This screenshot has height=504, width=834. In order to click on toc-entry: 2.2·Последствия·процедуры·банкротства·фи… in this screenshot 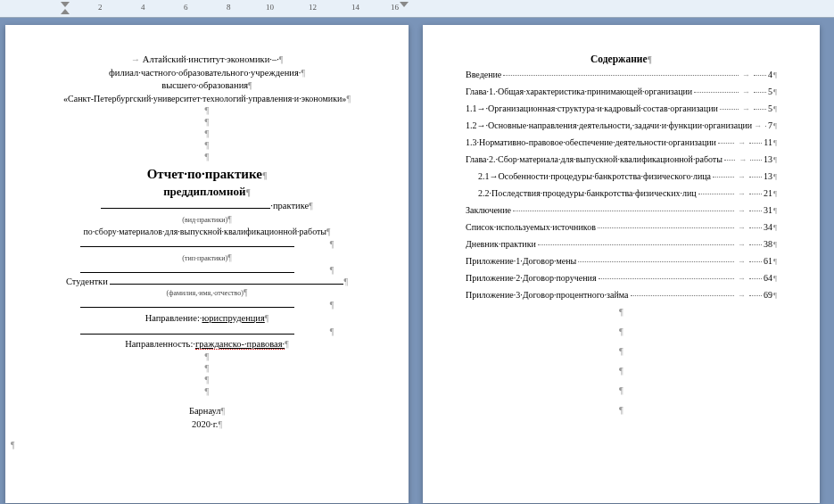, I will do `click(621, 193)`.